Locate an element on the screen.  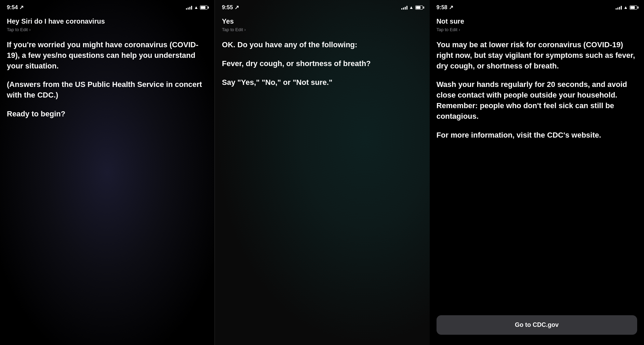
response-para-3-1: Wash your hands regularly for 20 seconds… is located at coordinates (537, 101).